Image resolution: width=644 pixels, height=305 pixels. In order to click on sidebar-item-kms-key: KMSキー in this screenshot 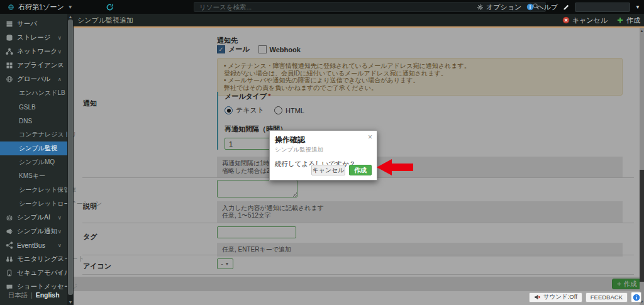, I will do `click(34, 176)`.